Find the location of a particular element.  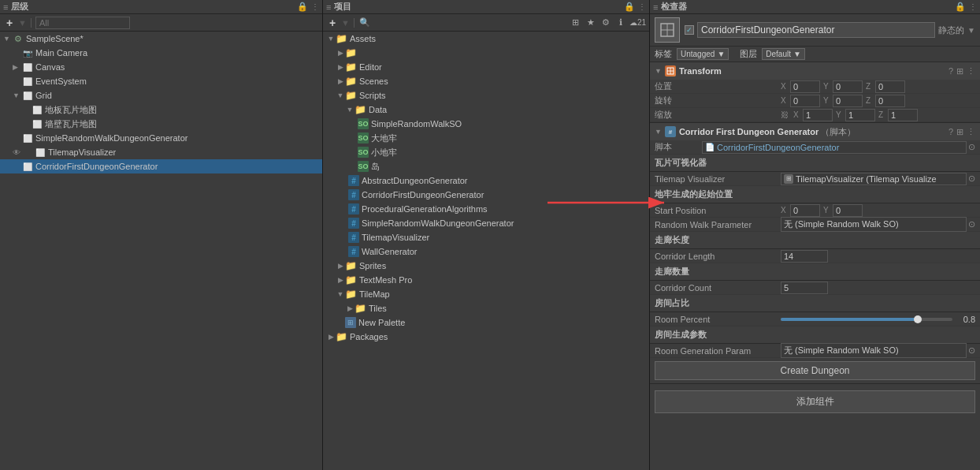

random-walk-value: 无 (Simple Random Walk SO) is located at coordinates (874, 224).